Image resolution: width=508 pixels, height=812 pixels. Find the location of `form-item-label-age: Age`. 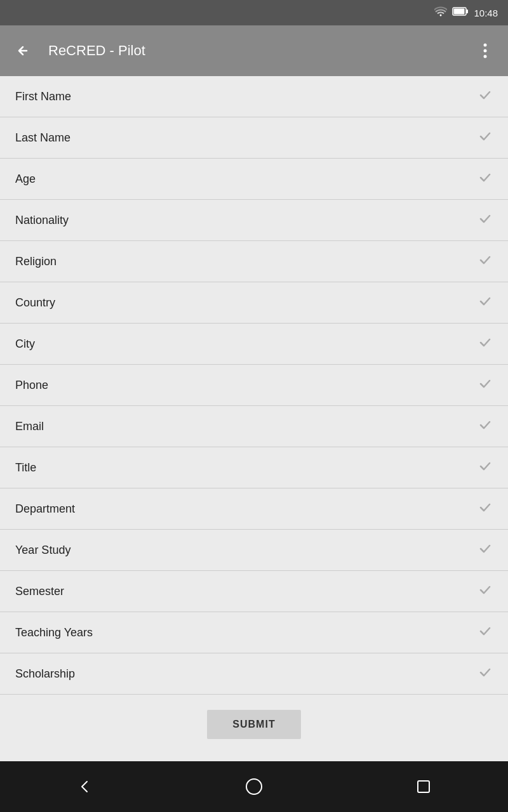

form-item-label-age: Age is located at coordinates (25, 179).